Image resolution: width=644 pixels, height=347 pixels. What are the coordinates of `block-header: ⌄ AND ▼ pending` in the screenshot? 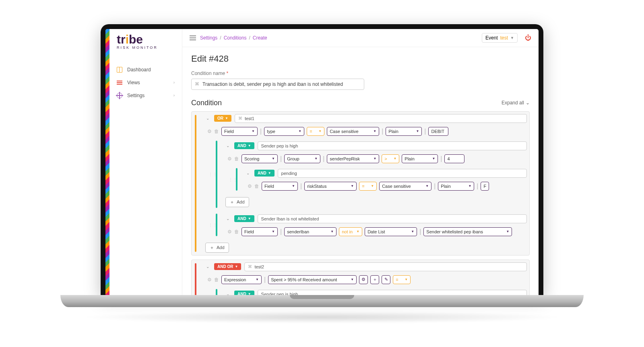 It's located at (386, 173).